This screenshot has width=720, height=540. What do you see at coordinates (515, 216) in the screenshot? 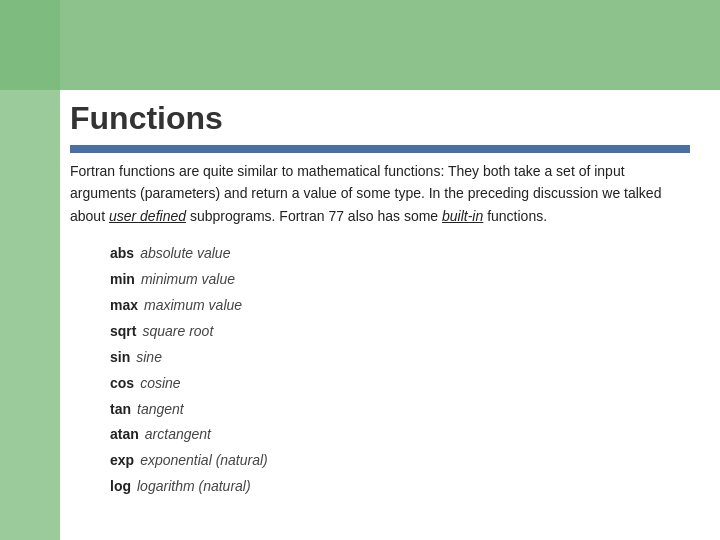
I see `intro-text-part3: functions.` at bounding box center [515, 216].